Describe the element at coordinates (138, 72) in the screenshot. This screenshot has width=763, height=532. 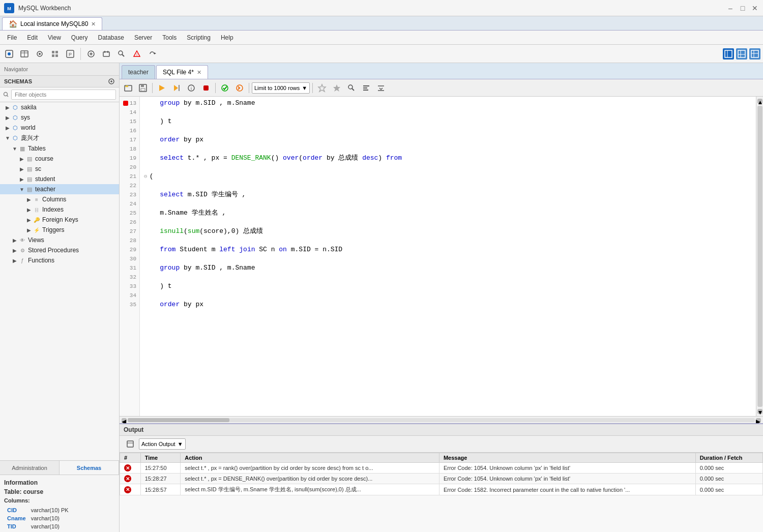
I see `tab-teacher: teacher` at that location.